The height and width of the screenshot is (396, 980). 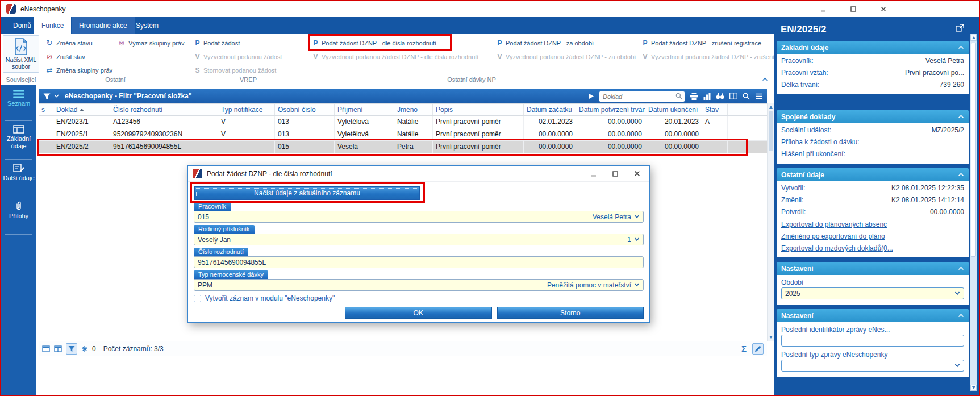 I want to click on column-header: Datum potvrzení trvání, so click(x=611, y=110).